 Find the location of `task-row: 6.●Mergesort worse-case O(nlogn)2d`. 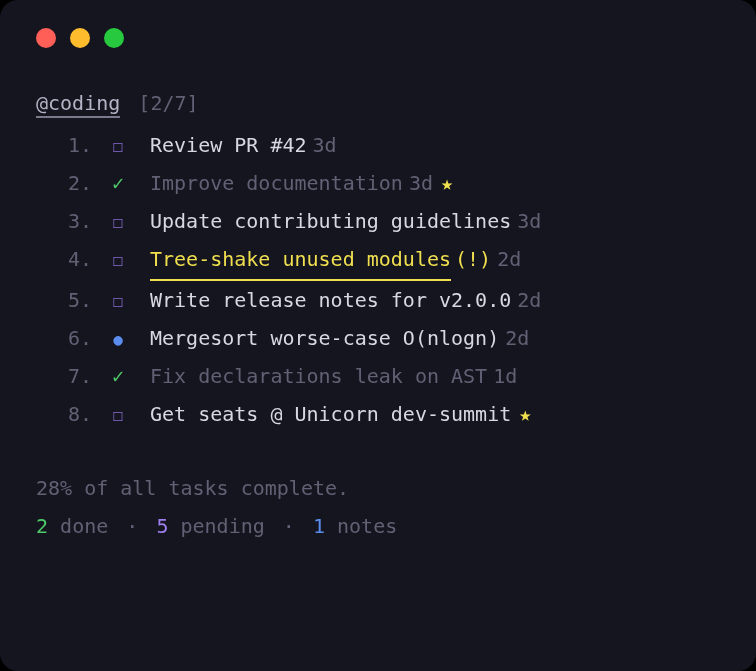

task-row: 6.●Mergesort worse-case O(nlogn)2d is located at coordinates (378, 338).